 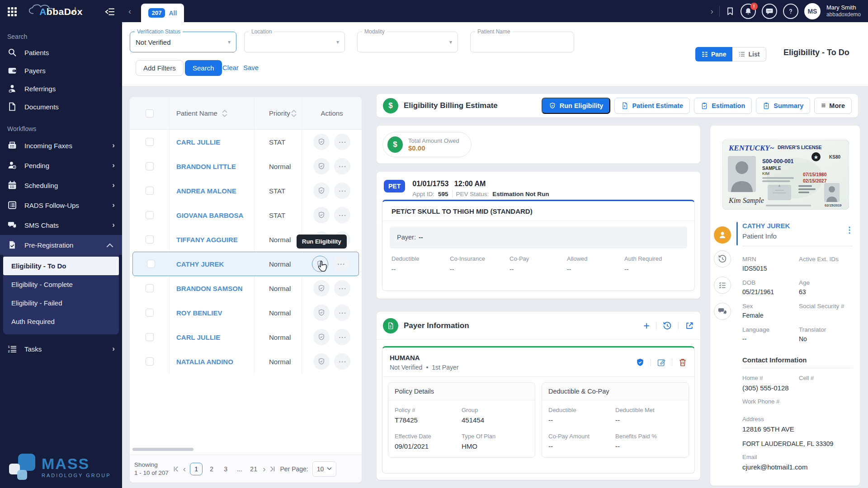 What do you see at coordinates (712, 11) in the screenshot?
I see `tabs-scroll-right-icon: ›` at bounding box center [712, 11].